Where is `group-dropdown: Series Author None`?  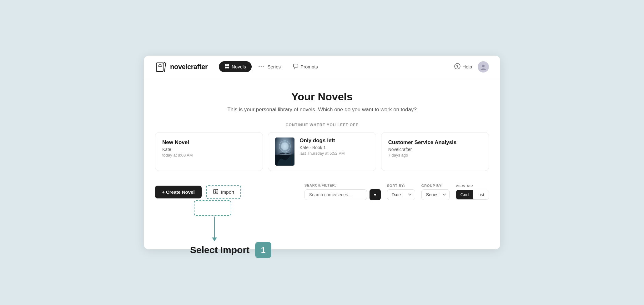
group-dropdown: Series Author None is located at coordinates (435, 195).